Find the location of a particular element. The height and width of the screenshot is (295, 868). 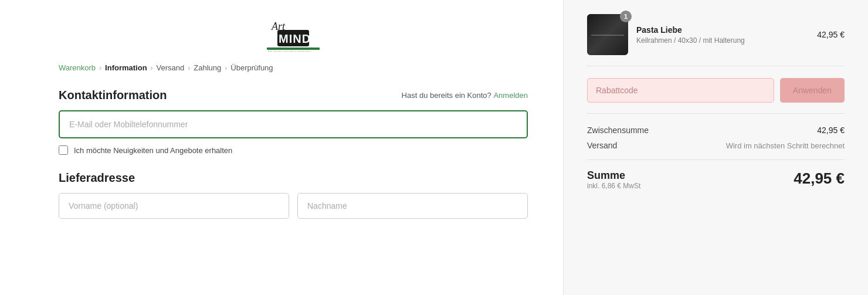

hint-text: Hast du bereits ein Konto? is located at coordinates (447, 95).